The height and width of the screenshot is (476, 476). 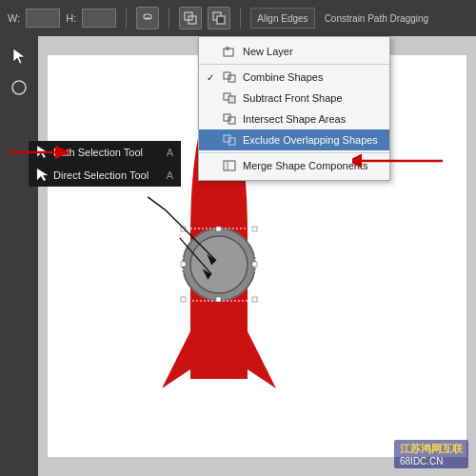 What do you see at coordinates (282, 18) in the screenshot?
I see `align-edges-button: Align Edges` at bounding box center [282, 18].